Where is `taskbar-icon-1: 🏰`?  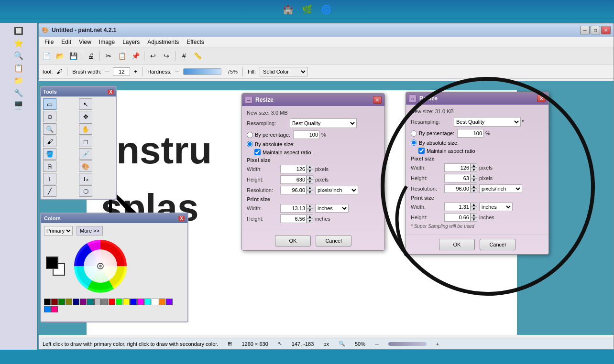 taskbar-icon-1: 🏰 is located at coordinates (288, 10).